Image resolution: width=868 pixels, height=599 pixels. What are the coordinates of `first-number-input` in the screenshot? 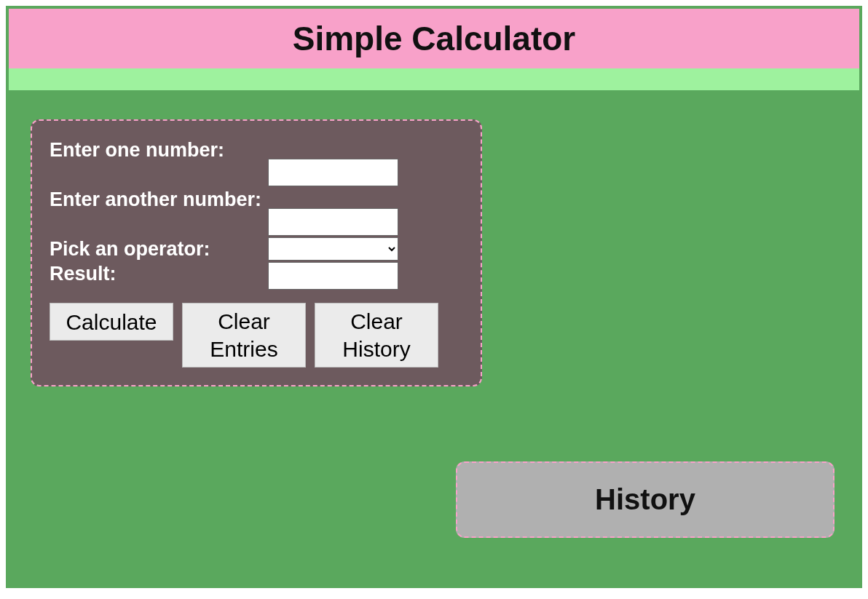 It's located at (334, 172).